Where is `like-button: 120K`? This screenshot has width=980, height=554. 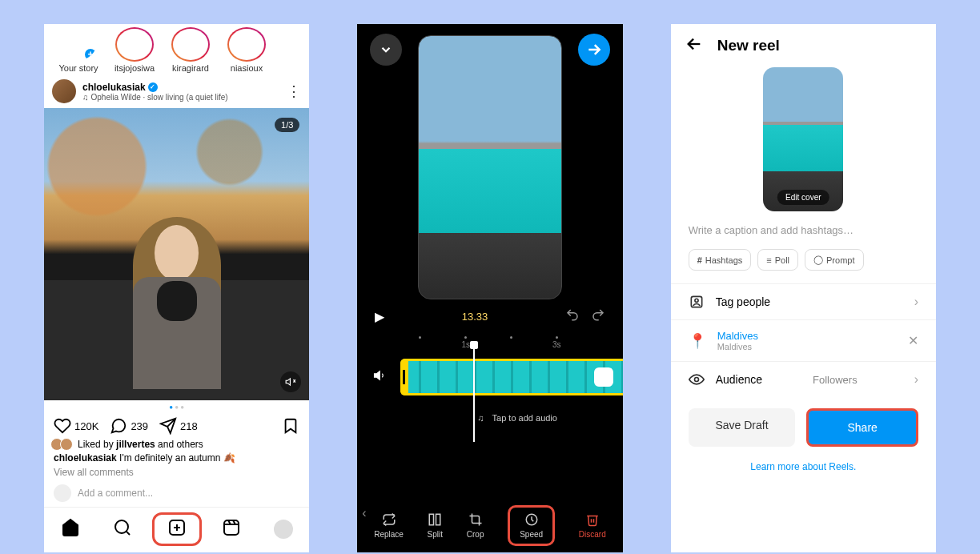
like-button: 120K is located at coordinates (76, 426).